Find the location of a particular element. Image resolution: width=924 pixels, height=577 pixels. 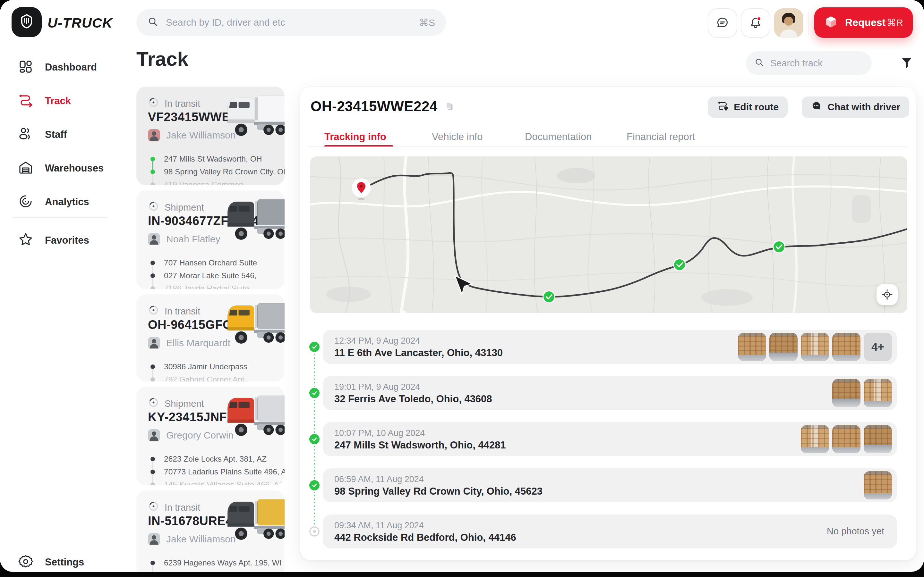

timeline-photos: 4+ is located at coordinates (815, 347).